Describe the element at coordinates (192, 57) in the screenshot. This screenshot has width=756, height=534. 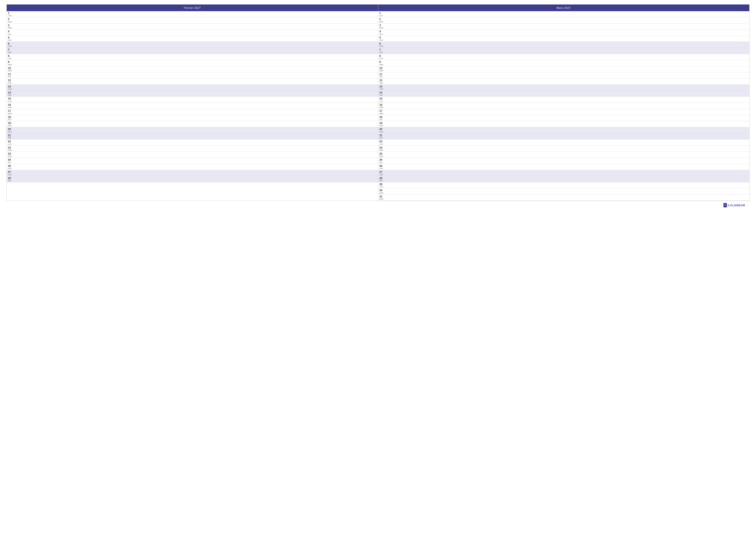
I see `day-row: 8LUN` at that location.